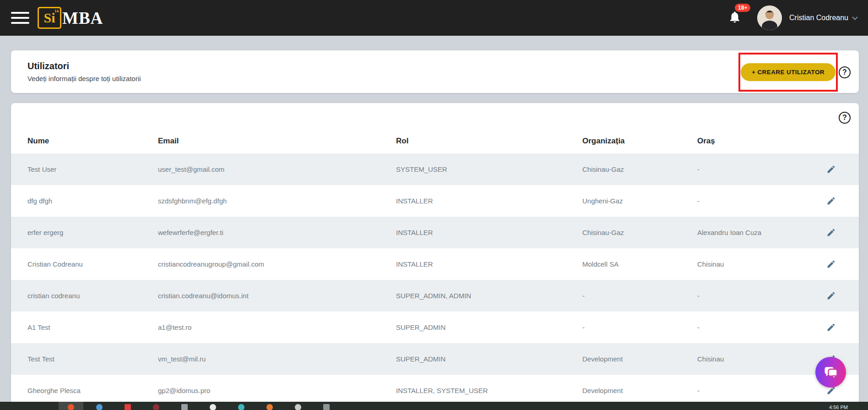  I want to click on cell-email: szdsfghbnm@efg.dfgh, so click(277, 201).